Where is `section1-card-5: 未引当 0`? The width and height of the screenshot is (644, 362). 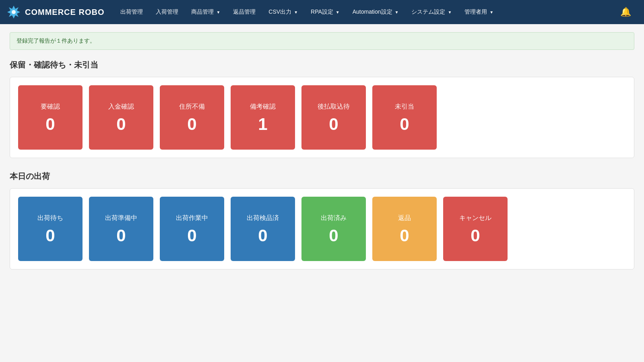
section1-card-5: 未引当 0 is located at coordinates (405, 117).